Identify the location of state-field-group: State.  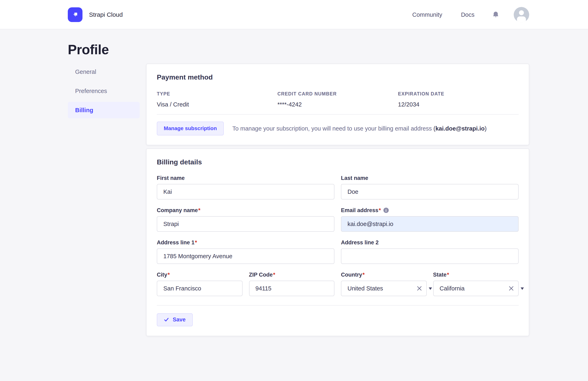
(476, 284).